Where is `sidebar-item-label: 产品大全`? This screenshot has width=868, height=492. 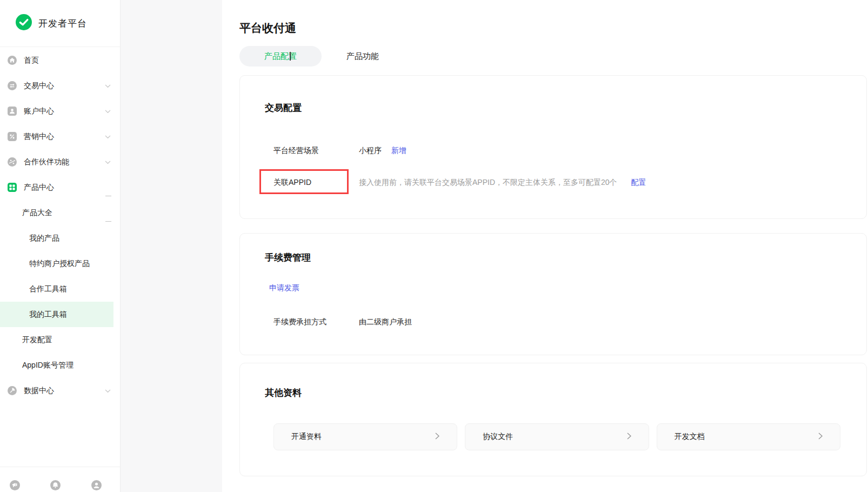 sidebar-item-label: 产品大全 is located at coordinates (37, 213).